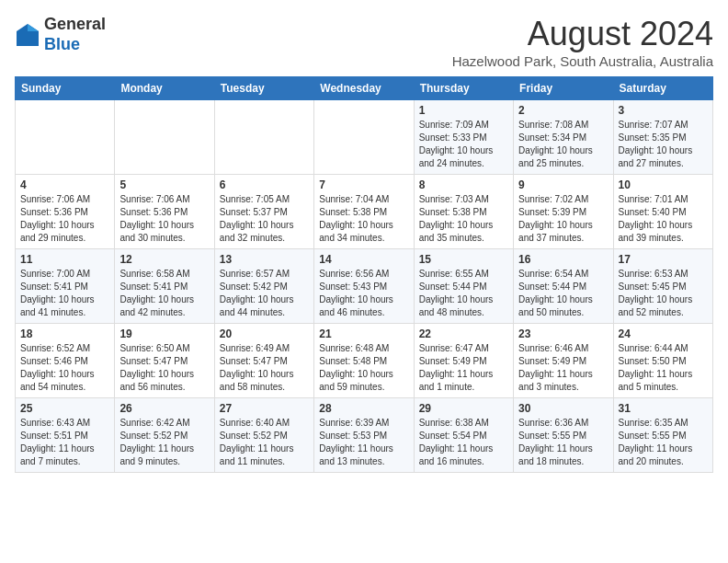 This screenshot has height=563, width=728. What do you see at coordinates (75, 35) in the screenshot?
I see `logo-text: General Blue` at bounding box center [75, 35].